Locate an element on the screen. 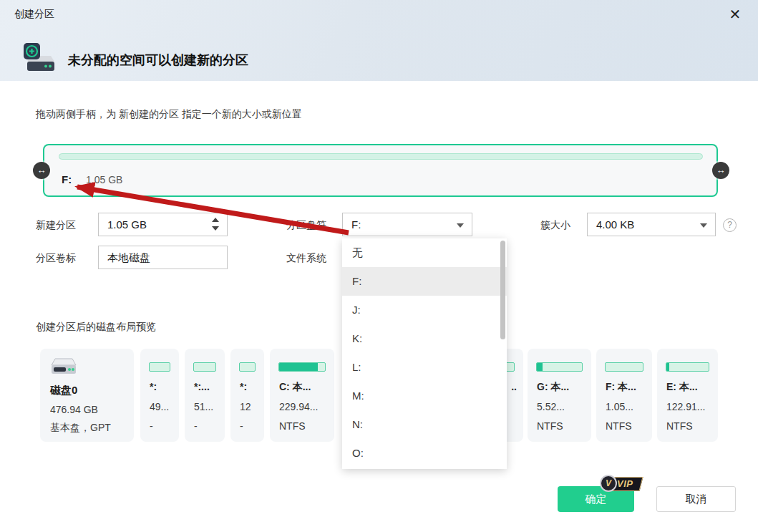 This screenshot has width=758, height=532. new-partition-size-input: 1.05 GB is located at coordinates (163, 225).